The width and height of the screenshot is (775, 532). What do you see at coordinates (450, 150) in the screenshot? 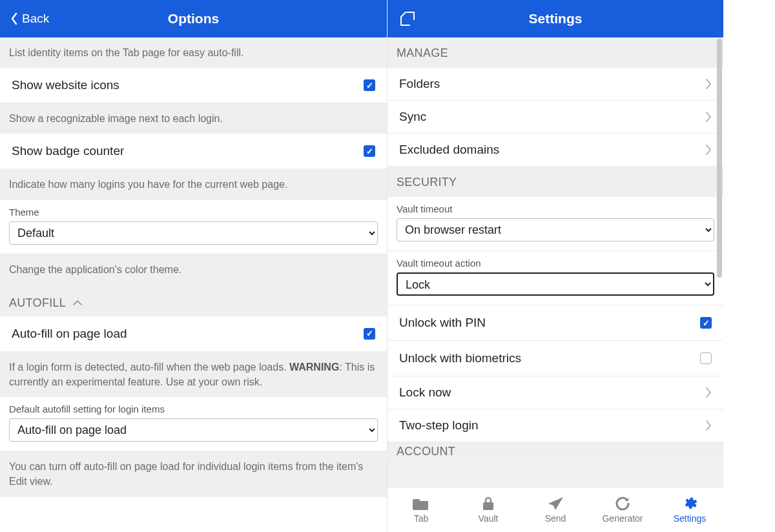
I see `excluded-domains-label: Excluded domains` at bounding box center [450, 150].